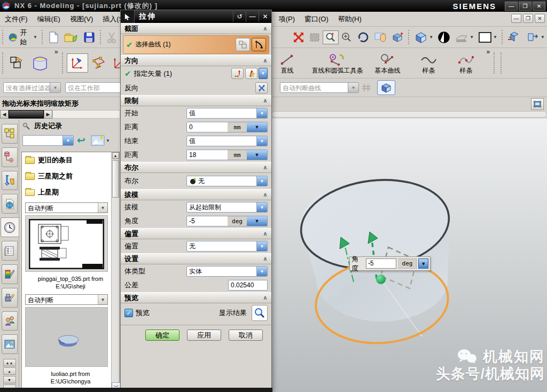 This screenshot has width=547, height=392. I want to click on draft-angle-value: -5, so click(207, 221).